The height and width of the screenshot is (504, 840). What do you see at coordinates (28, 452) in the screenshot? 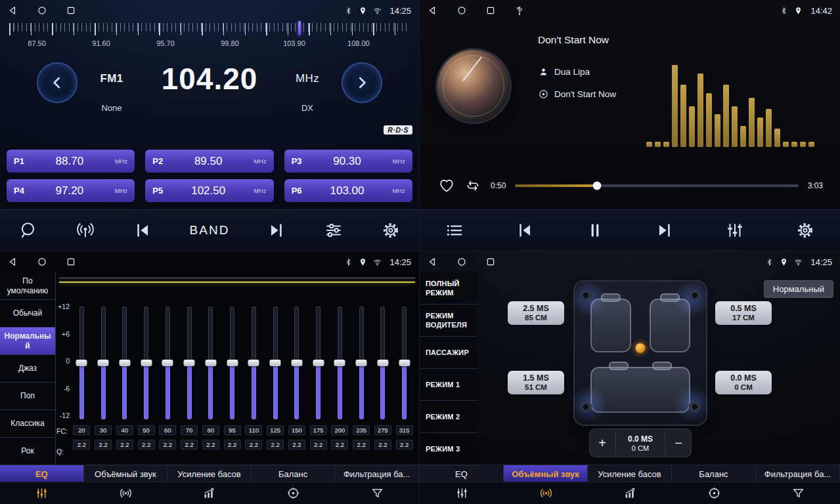
I see `eq-preset-item: Рок` at bounding box center [28, 452].